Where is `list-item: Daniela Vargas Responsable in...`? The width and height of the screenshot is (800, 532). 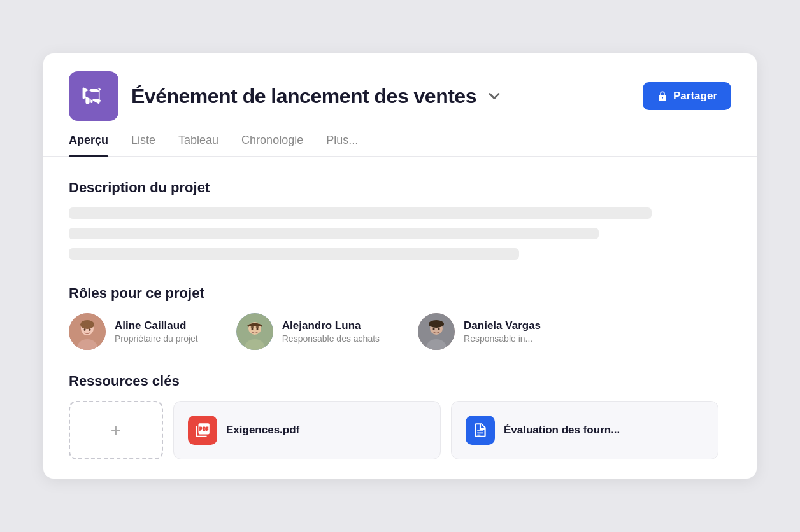
list-item: Daniela Vargas Responsable in... is located at coordinates (479, 332).